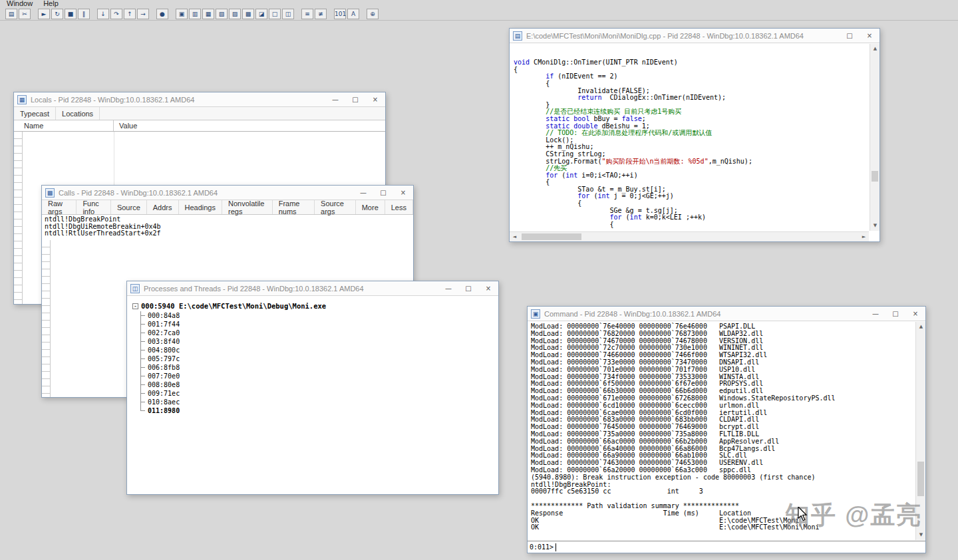 The width and height of the screenshot is (958, 560). What do you see at coordinates (340, 14) in the screenshot?
I see `number-format-icon: 101` at bounding box center [340, 14].